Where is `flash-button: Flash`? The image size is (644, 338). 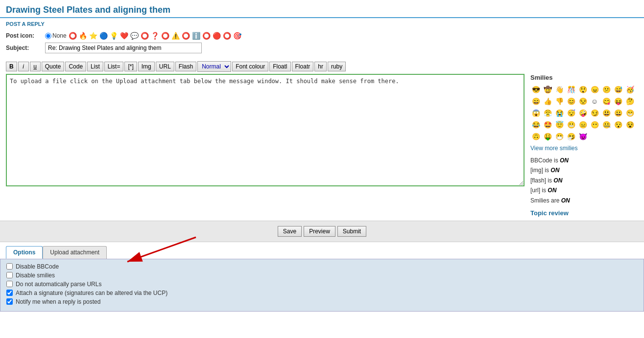 flash-button: Flash is located at coordinates (186, 67).